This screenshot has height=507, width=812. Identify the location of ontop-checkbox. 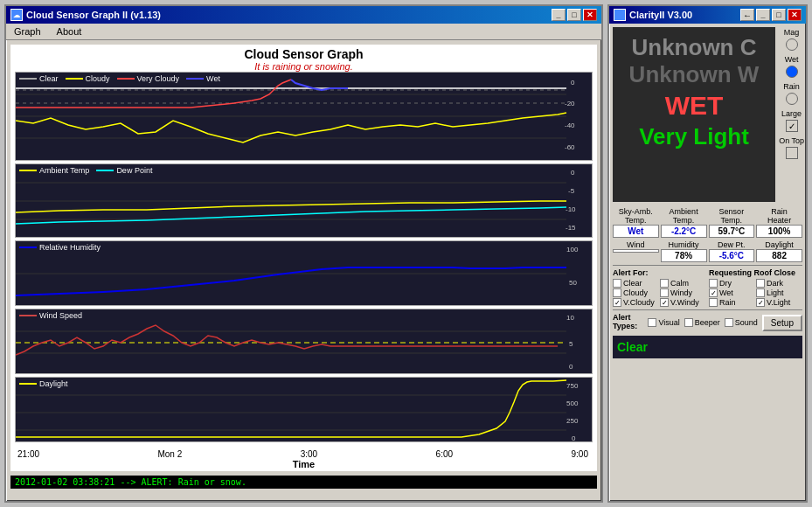
(792, 153).